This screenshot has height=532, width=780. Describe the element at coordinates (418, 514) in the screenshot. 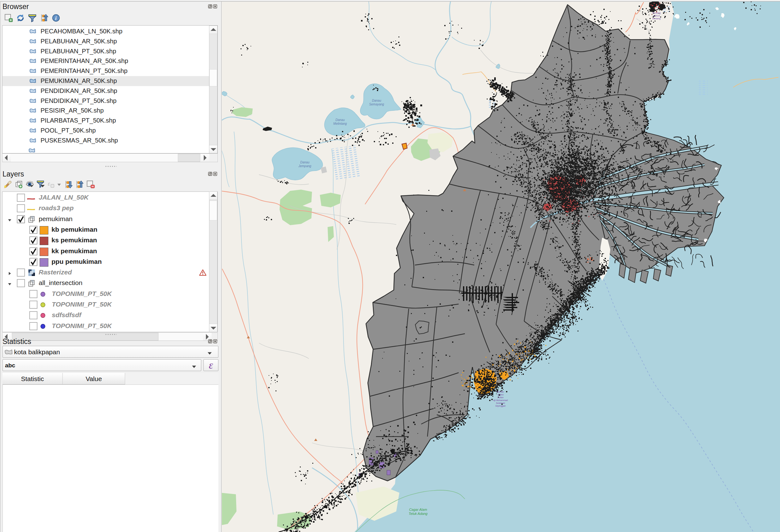

I see `svg-text: Teluk Adang` at that location.